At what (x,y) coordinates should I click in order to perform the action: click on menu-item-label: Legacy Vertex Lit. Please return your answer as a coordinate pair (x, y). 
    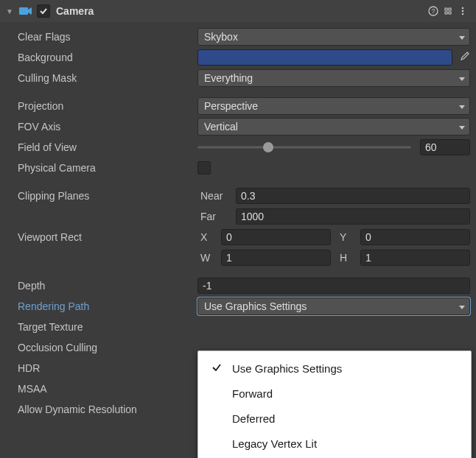
    Looking at the image, I should click on (274, 443).